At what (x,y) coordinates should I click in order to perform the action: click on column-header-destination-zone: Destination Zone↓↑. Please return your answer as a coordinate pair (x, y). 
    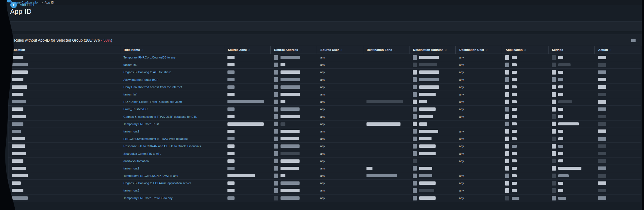
    Looking at the image, I should click on (386, 50).